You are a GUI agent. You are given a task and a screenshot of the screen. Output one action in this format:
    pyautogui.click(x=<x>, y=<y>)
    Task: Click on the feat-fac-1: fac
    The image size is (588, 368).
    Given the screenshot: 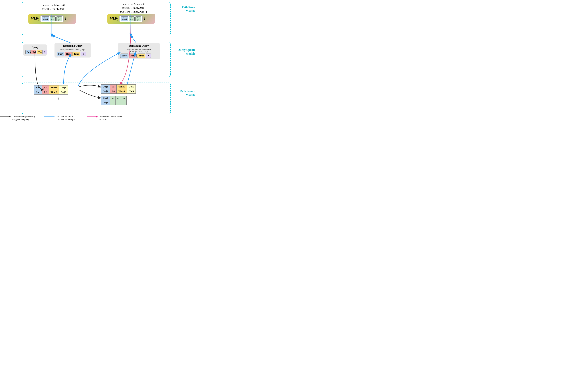 What is the action you would take?
    pyautogui.click(x=53, y=19)
    